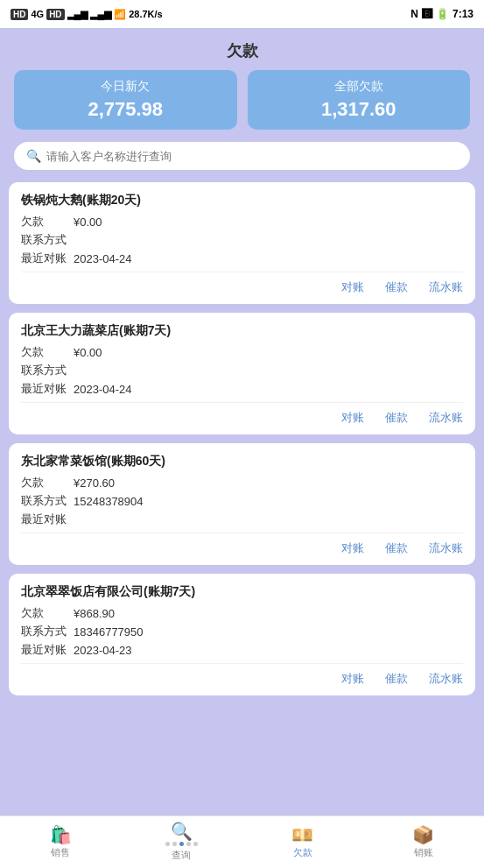 The width and height of the screenshot is (484, 868). Describe the element at coordinates (47, 258) in the screenshot. I see `reconcile-label-0: 最近对账` at that location.